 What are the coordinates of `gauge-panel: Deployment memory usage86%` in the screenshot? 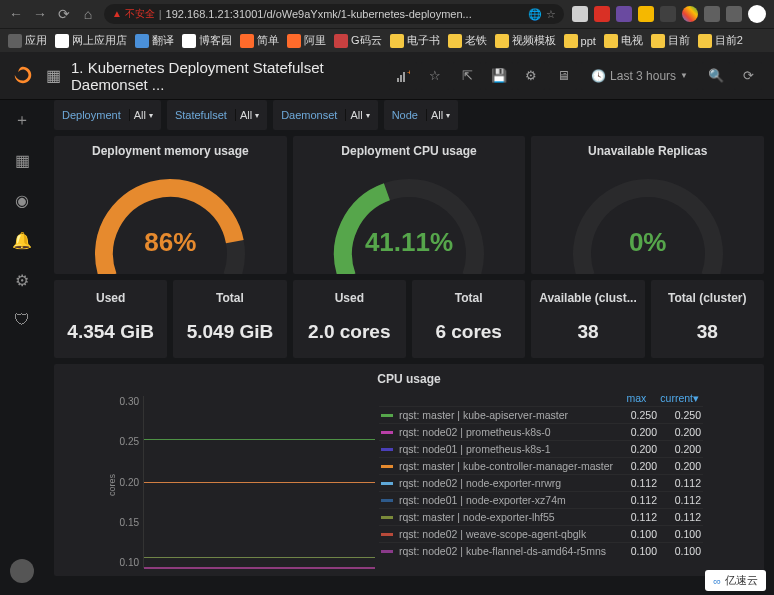 It's located at (170, 205).